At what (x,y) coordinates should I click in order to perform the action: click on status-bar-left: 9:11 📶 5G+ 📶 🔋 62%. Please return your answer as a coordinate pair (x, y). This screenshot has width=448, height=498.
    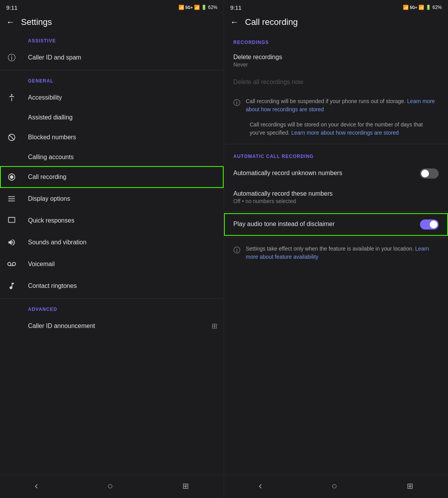
    Looking at the image, I should click on (112, 7).